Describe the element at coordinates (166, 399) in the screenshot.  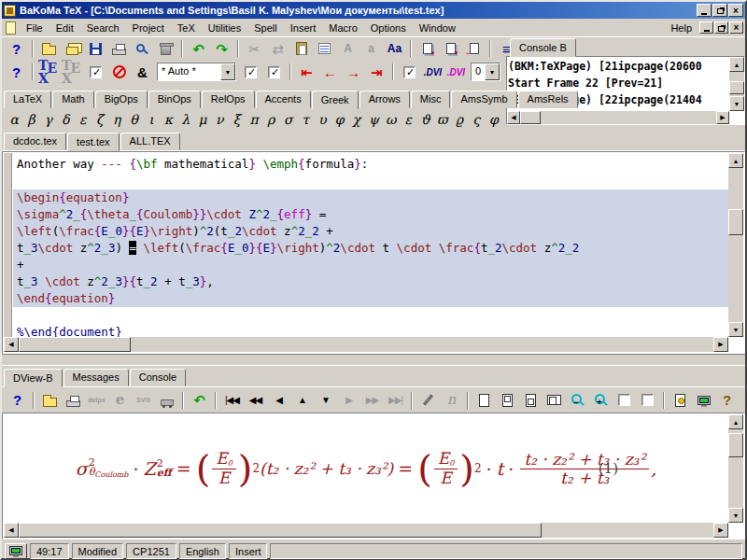
I see `batch-convert-button` at that location.